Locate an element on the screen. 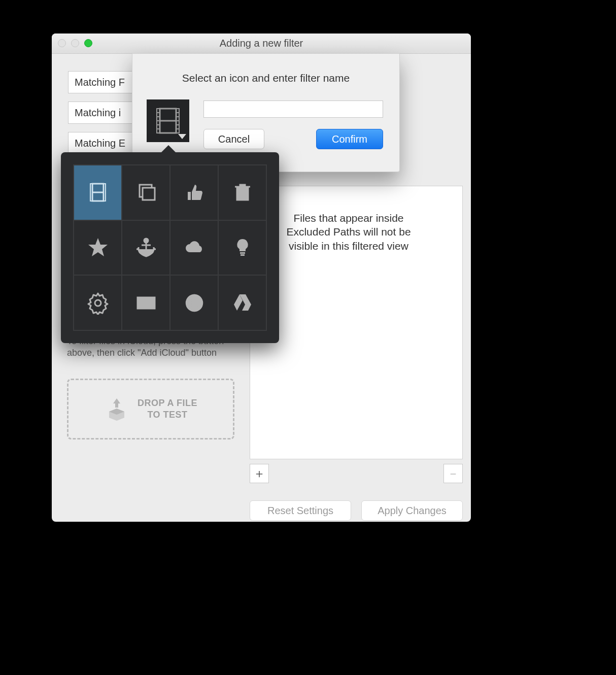  add-path-button: ＋ is located at coordinates (259, 474).